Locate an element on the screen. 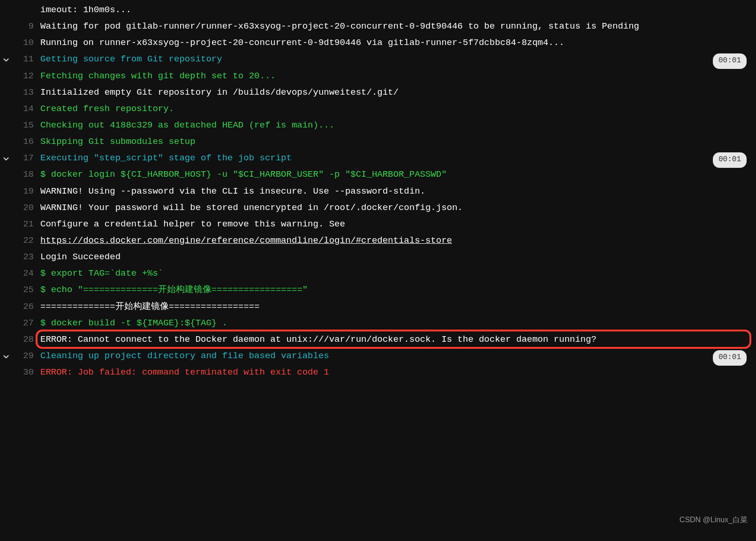  log-line: 21Configure a credential helper to remov… is located at coordinates (378, 224).